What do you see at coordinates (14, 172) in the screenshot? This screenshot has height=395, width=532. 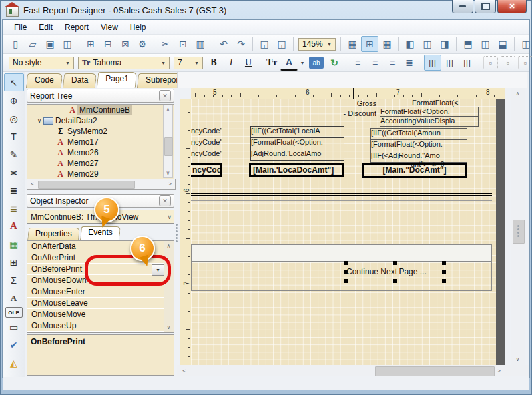 I see `band-structure-tool: ≍` at bounding box center [14, 172].